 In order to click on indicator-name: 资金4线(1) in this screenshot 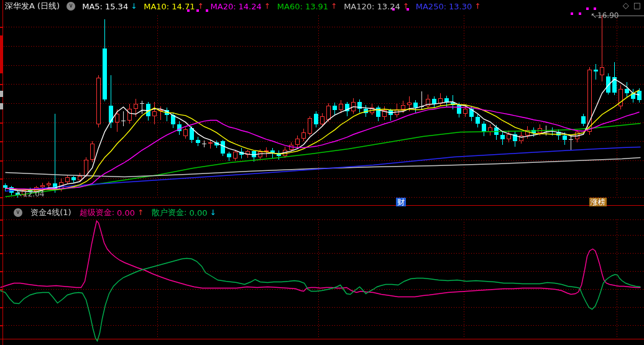, I will do `click(51, 213)`.